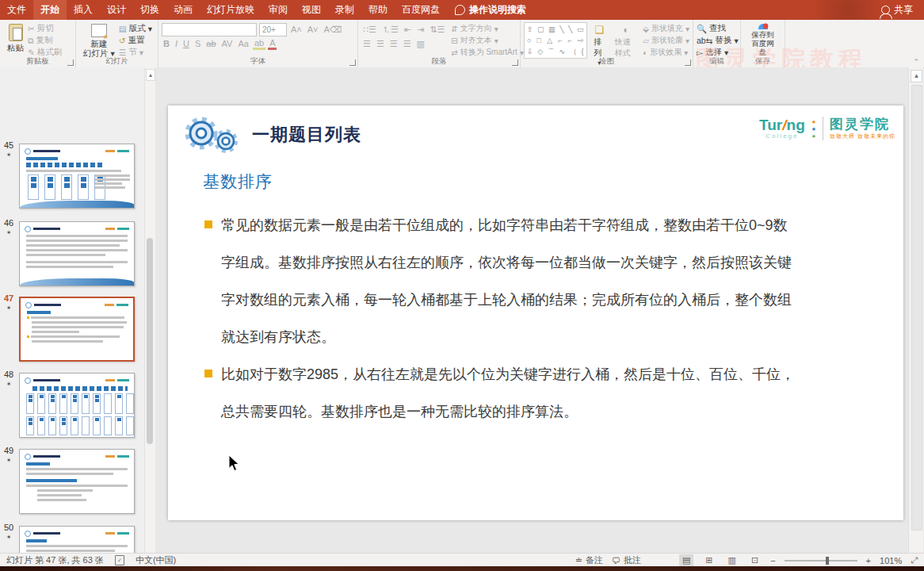 Image resolution: width=924 pixels, height=571 pixels. I want to click on tab-file: 文件, so click(17, 10).